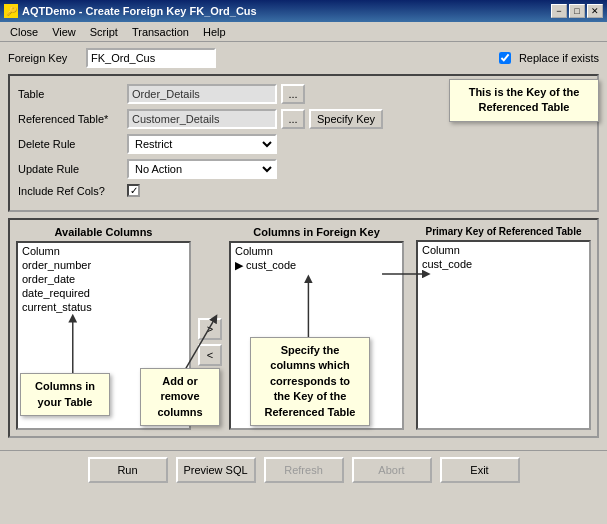  Describe the element at coordinates (304, 58) in the screenshot. I see `foreign-key-row: Foreign Key Replace if exists` at that location.